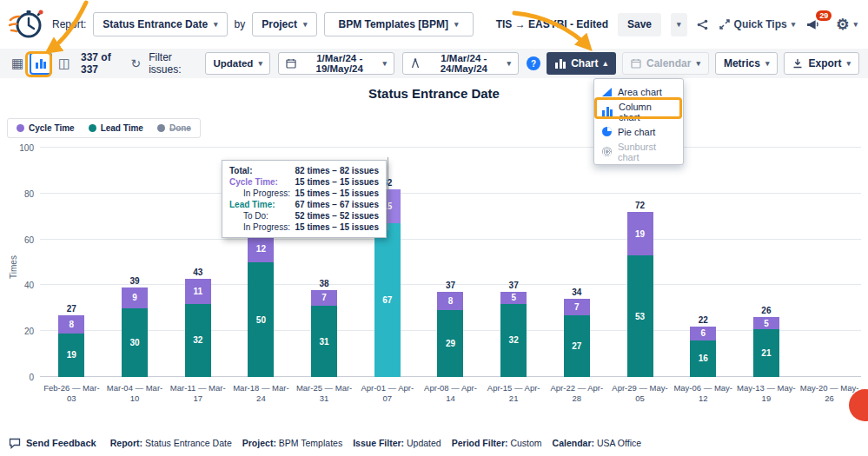  I want to click on footer-item: Issue Filter: Updated, so click(397, 443).